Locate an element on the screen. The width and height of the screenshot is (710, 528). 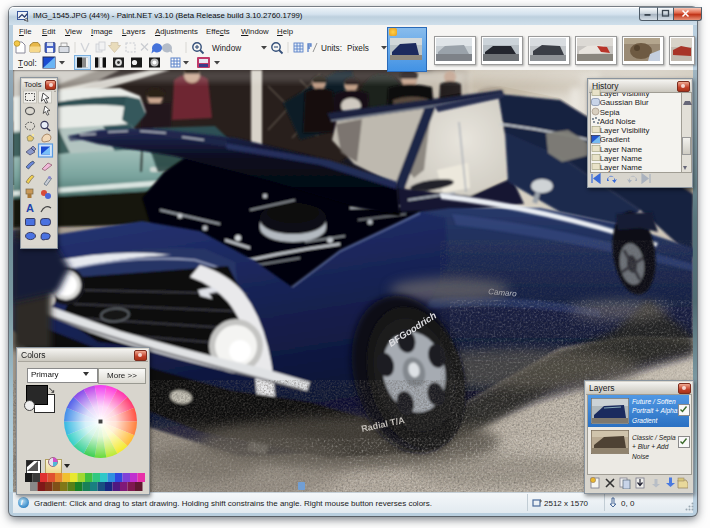
svg-text: A is located at coordinates (30, 208).